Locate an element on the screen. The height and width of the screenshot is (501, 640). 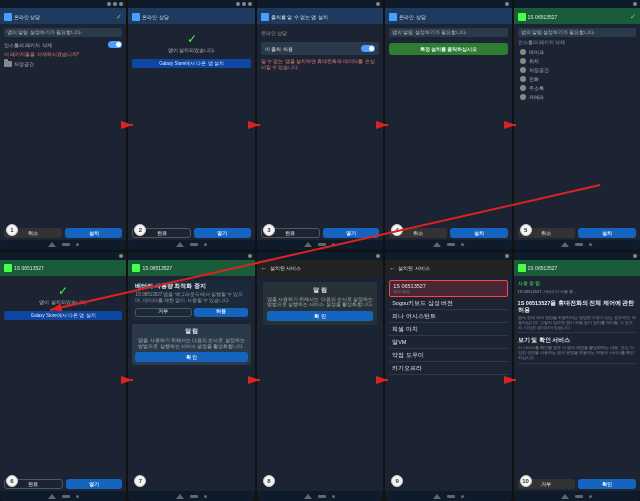
confirm-ok-8: 확 인 is located at coordinates (320, 316).